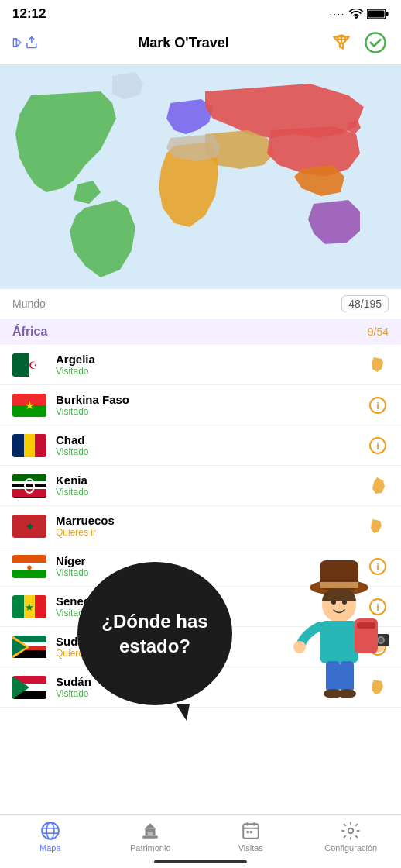 The width and height of the screenshot is (401, 868). Describe the element at coordinates (211, 566) in the screenshot. I see `country-info: Níger Visitado` at that location.